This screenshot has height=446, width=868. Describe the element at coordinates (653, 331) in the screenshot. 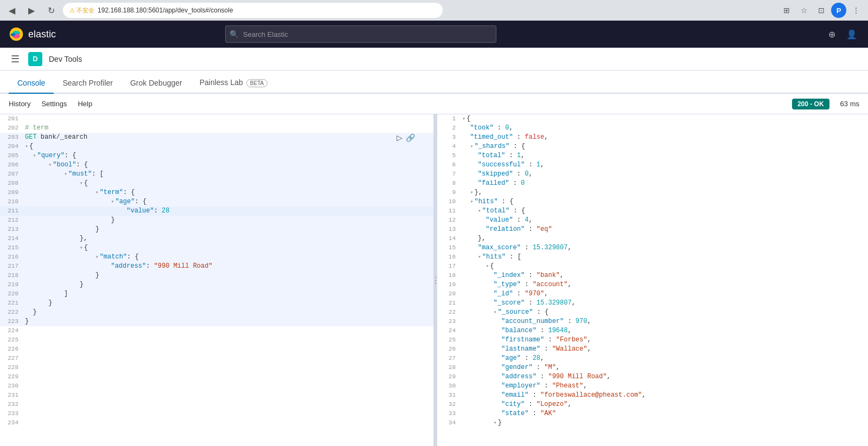

I see `result-line: 24 "balance" : 19648,` at that location.